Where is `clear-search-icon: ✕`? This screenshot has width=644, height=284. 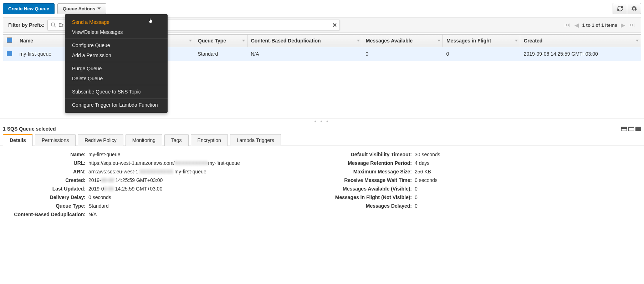
clear-search-icon: ✕ is located at coordinates (334, 25).